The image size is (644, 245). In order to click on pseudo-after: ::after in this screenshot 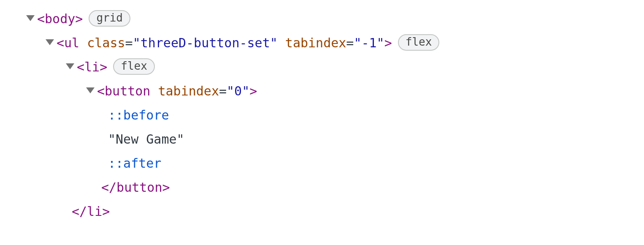, I will do `click(135, 163)`.